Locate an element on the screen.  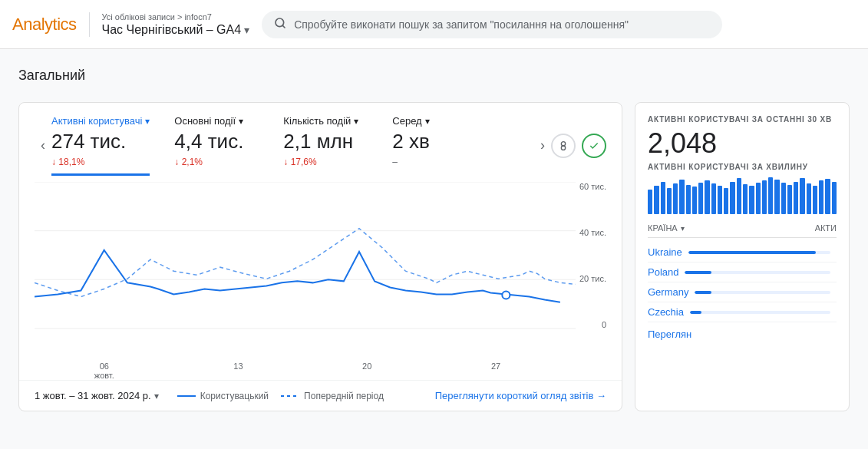
view-reports-link: Переглянути короткий огляд звітів → is located at coordinates (520, 396).